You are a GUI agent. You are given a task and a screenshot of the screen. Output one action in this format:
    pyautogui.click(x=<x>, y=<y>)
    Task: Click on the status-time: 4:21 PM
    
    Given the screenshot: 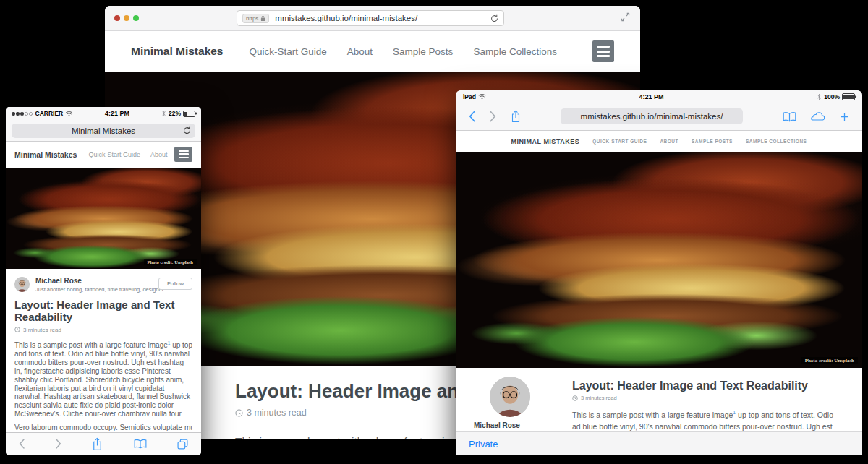 What is the action you would take?
    pyautogui.click(x=117, y=113)
    